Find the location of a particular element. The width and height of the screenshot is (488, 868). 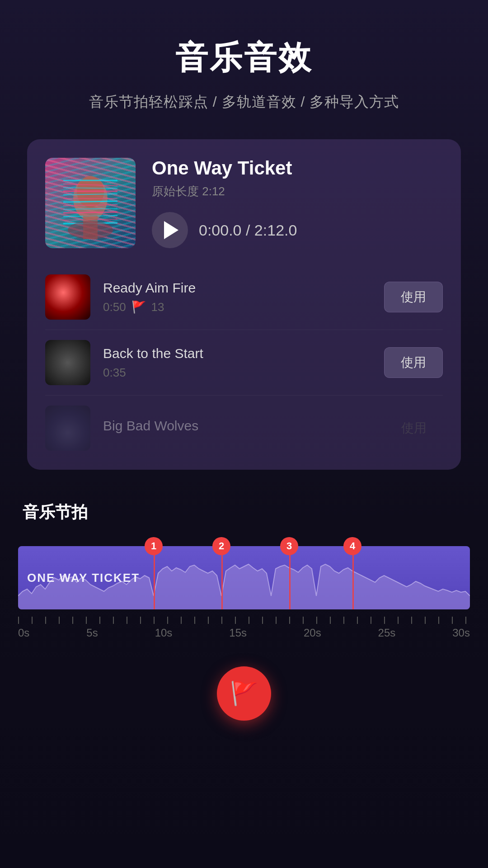

flag-icon-1: 🚩 is located at coordinates (139, 307).